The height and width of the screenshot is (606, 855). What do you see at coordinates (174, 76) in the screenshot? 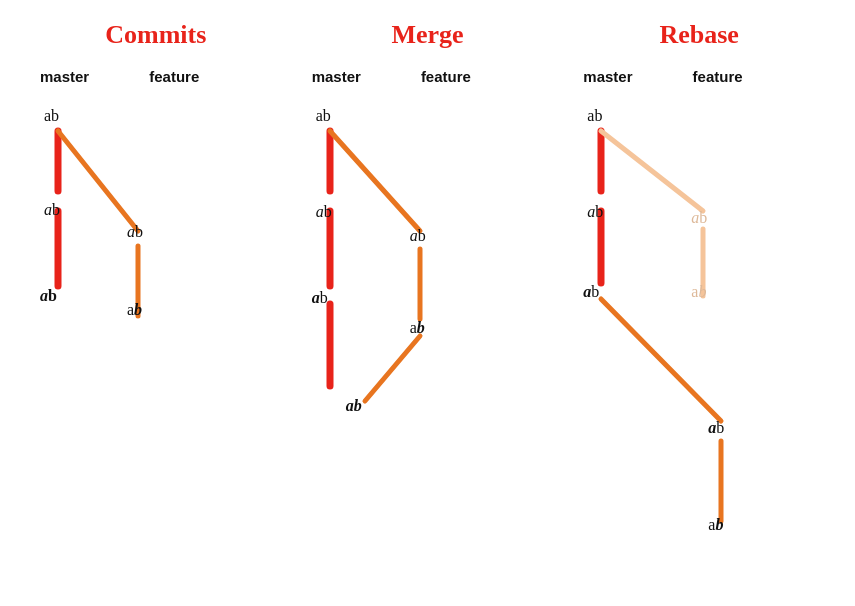
I see `commits-feature-label: feature` at bounding box center [174, 76].